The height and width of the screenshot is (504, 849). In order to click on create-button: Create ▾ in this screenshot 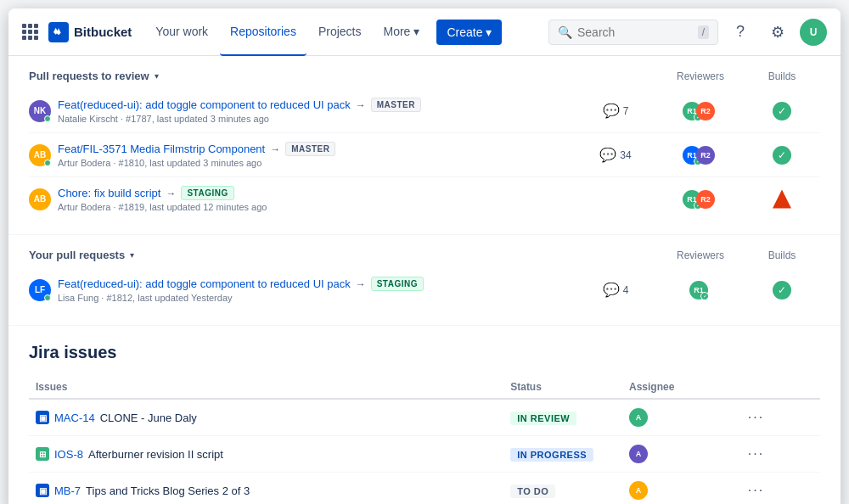, I will do `click(469, 32)`.